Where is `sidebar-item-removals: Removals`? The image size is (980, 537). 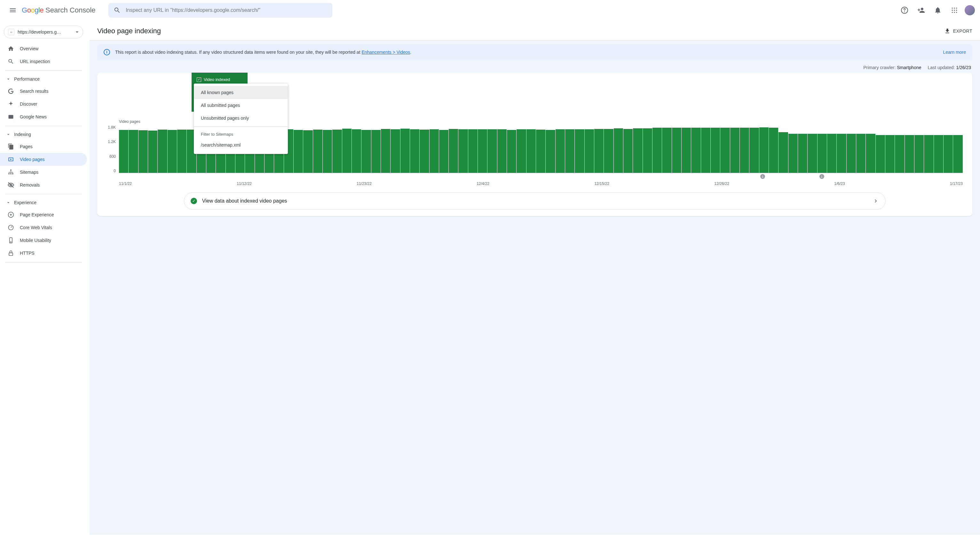 sidebar-item-removals: Removals is located at coordinates (43, 185).